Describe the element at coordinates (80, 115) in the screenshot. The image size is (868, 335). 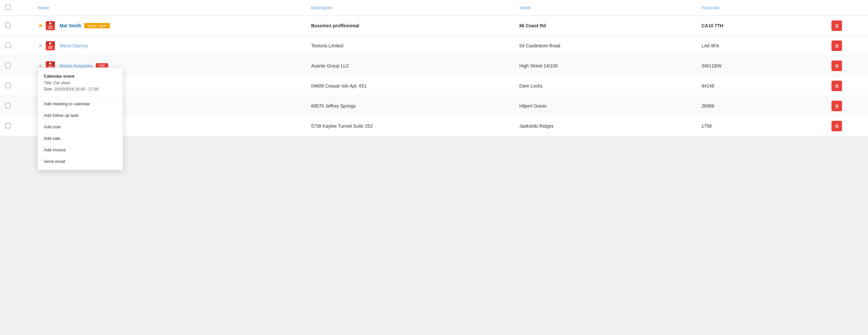
I see `menu-add-follow-up: Add follow up task` at that location.